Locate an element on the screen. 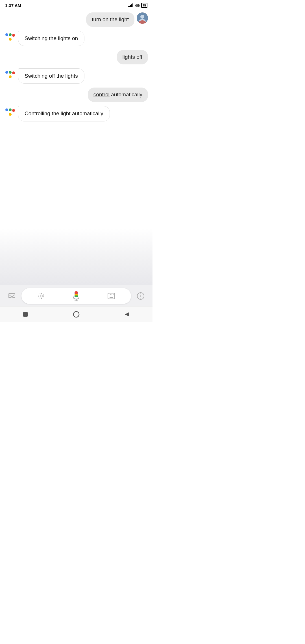 This screenshot has height=644, width=305. user-avatar is located at coordinates (142, 18).